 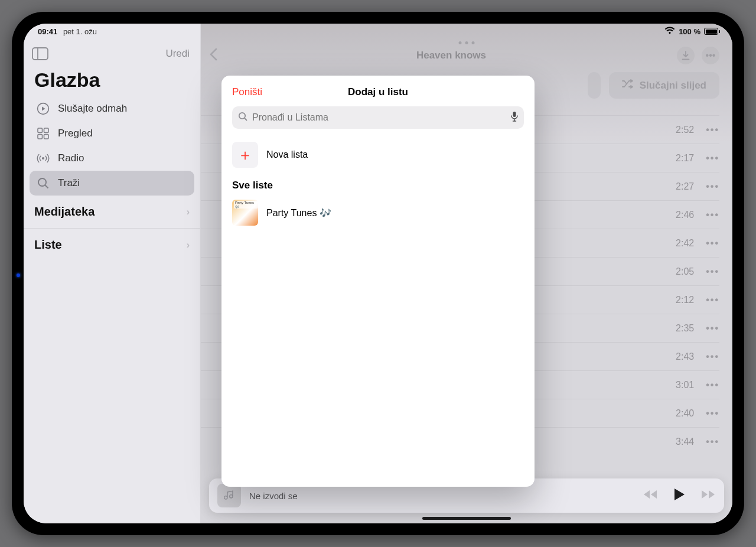 I want to click on all-playlists-heading: Sve liste, so click(x=378, y=185).